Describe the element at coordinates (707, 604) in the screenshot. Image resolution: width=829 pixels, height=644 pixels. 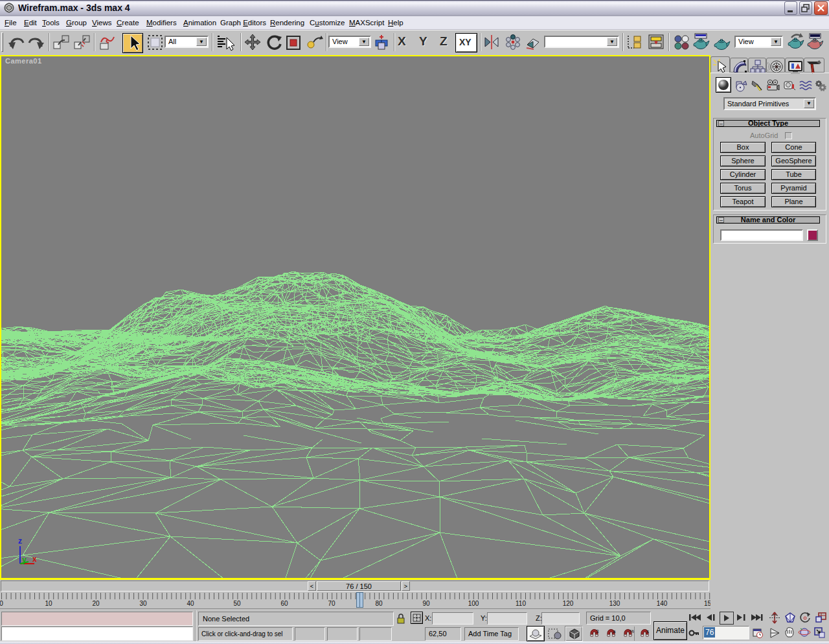
I see `svg-text: 15` at that location.